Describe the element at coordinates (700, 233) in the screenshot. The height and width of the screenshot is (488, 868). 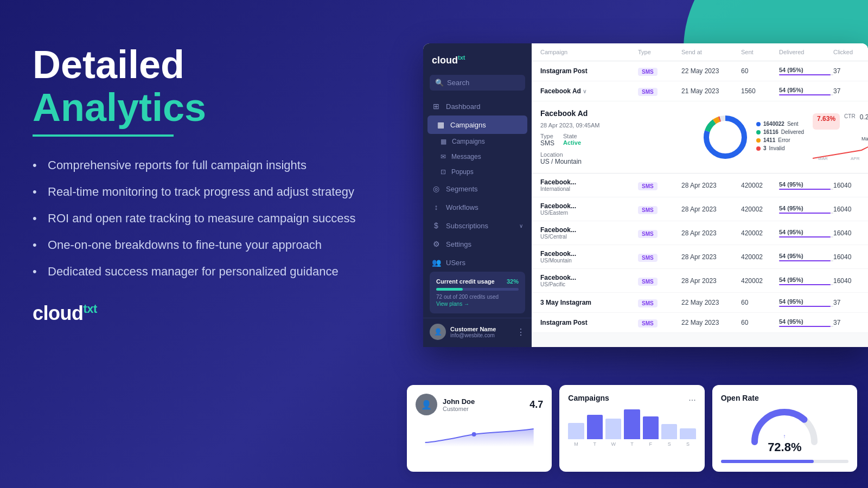
I see `table-row: Facebook...US/Central SMS 28 Apr 2023 42…` at that location.